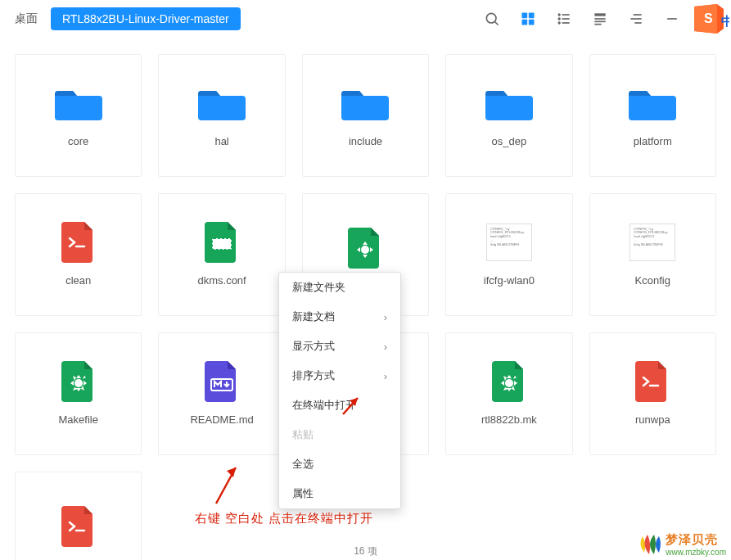 The width and height of the screenshot is (731, 560). What do you see at coordinates (340, 405) in the screenshot?
I see `context-menu-item: 在终端中打开` at bounding box center [340, 405].